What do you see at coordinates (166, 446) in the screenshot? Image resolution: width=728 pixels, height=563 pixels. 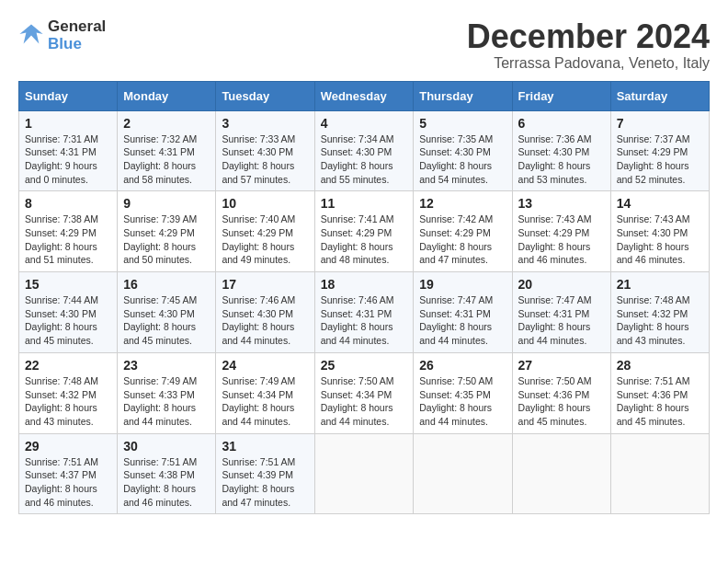 I see `day-number: 30` at bounding box center [166, 446].